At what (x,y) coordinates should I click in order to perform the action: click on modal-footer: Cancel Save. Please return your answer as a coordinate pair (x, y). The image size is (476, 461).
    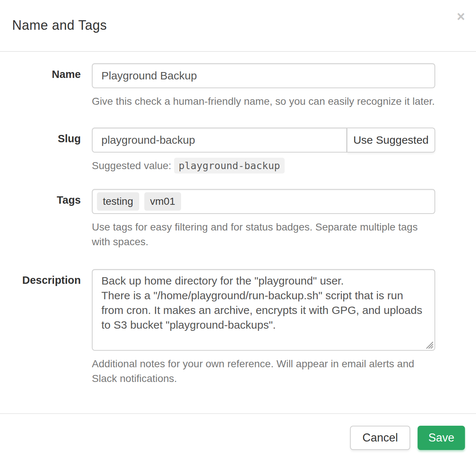
    Looking at the image, I should click on (238, 437).